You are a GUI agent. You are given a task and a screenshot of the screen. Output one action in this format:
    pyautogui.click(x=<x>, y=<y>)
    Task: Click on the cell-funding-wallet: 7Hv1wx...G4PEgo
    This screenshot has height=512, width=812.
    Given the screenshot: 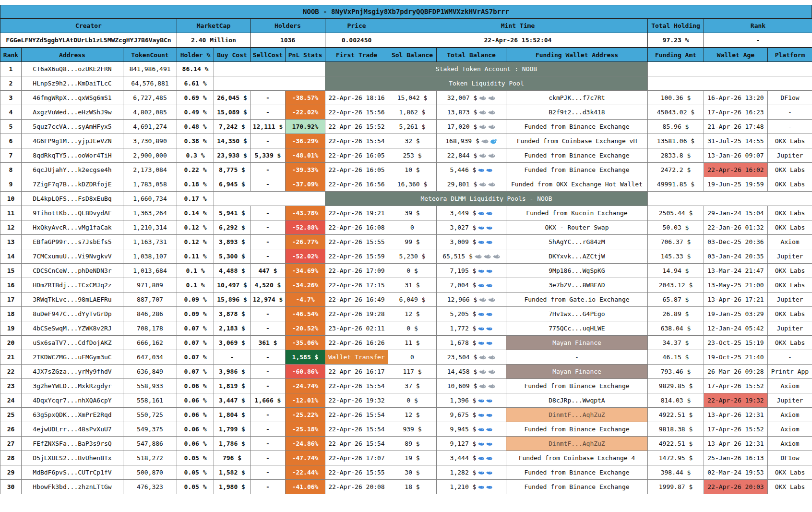 What is the action you would take?
    pyautogui.click(x=577, y=314)
    